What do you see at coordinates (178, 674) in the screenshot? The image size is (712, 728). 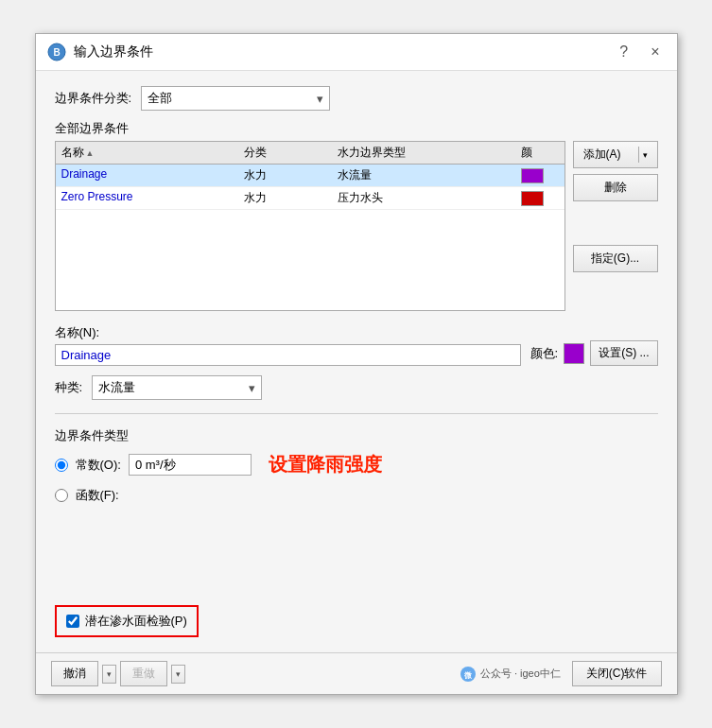 I see `redo-arrow-button: ▾` at bounding box center [178, 674].